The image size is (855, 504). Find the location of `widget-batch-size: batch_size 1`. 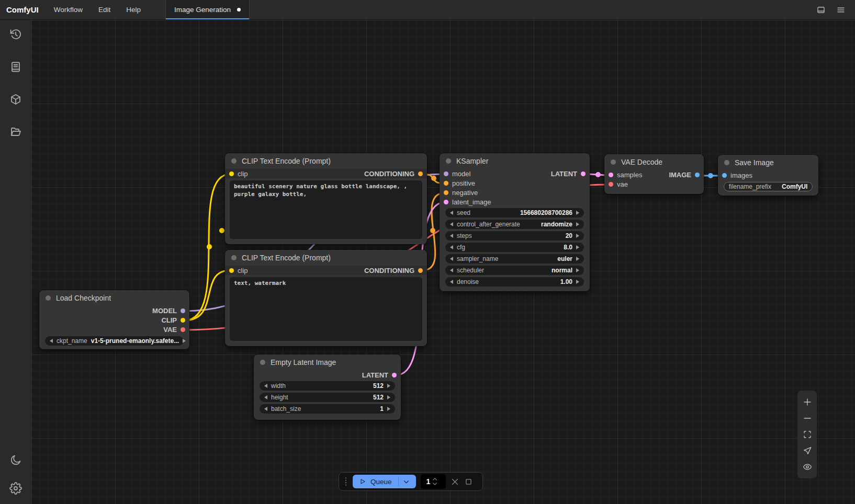

widget-batch-size: batch_size 1 is located at coordinates (328, 409).